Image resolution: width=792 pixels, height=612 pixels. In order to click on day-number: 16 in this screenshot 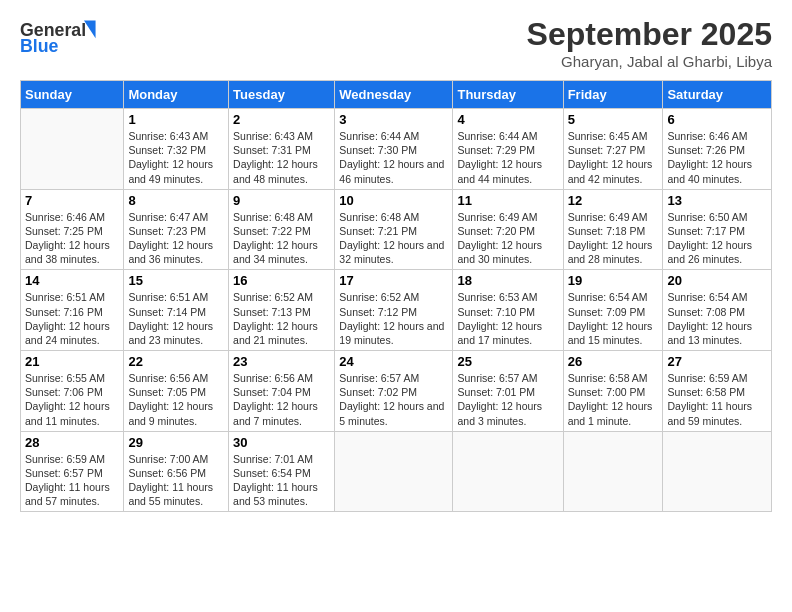, I will do `click(282, 280)`.